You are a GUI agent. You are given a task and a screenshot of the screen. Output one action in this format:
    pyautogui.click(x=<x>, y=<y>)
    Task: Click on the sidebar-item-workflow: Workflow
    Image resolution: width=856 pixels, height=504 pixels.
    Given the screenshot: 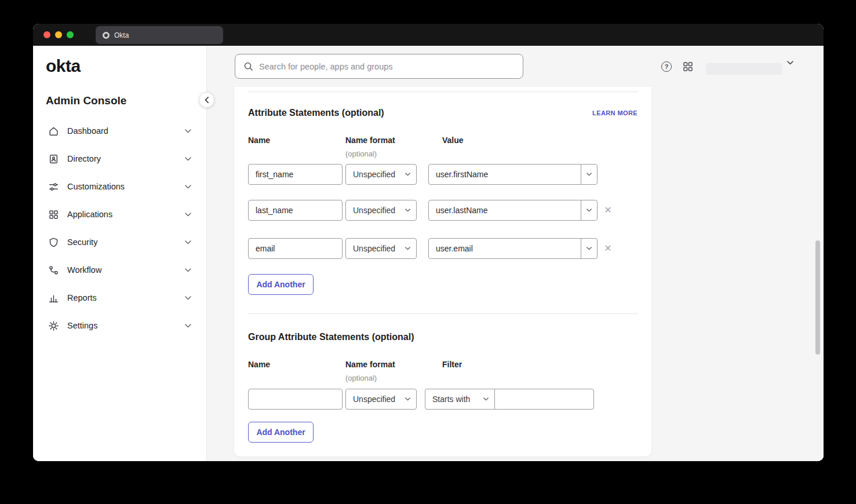 What is the action you would take?
    pyautogui.click(x=119, y=270)
    